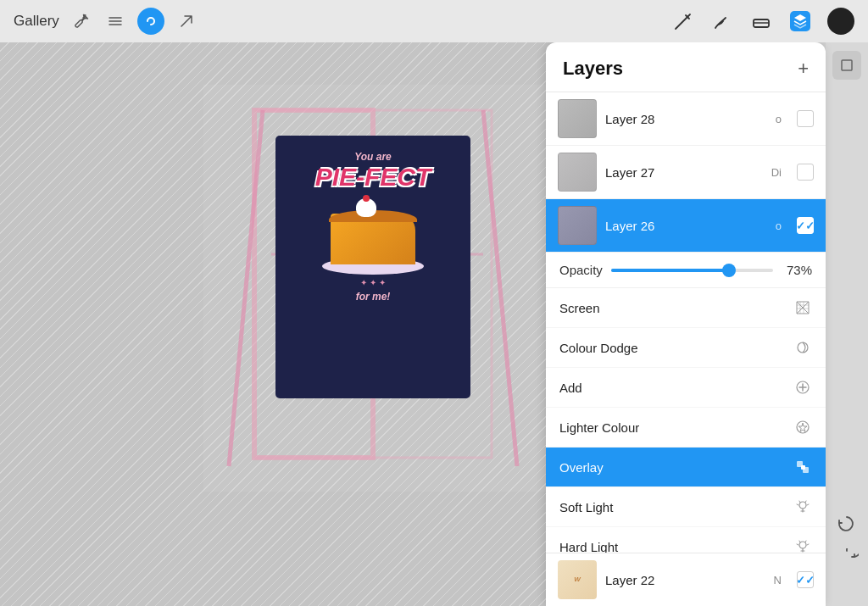  Describe the element at coordinates (36, 21) in the screenshot. I see `gallery-button: Gallery` at that location.